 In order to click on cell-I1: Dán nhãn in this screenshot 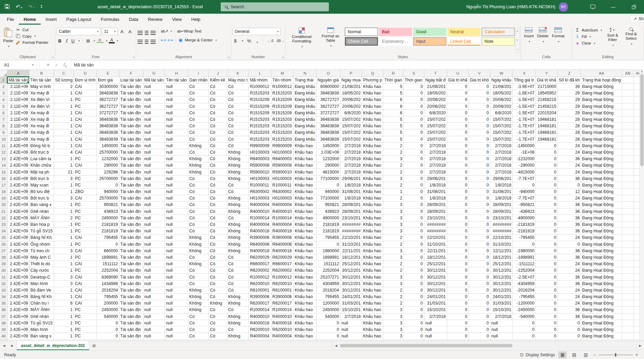, I will do `click(198, 80)`.